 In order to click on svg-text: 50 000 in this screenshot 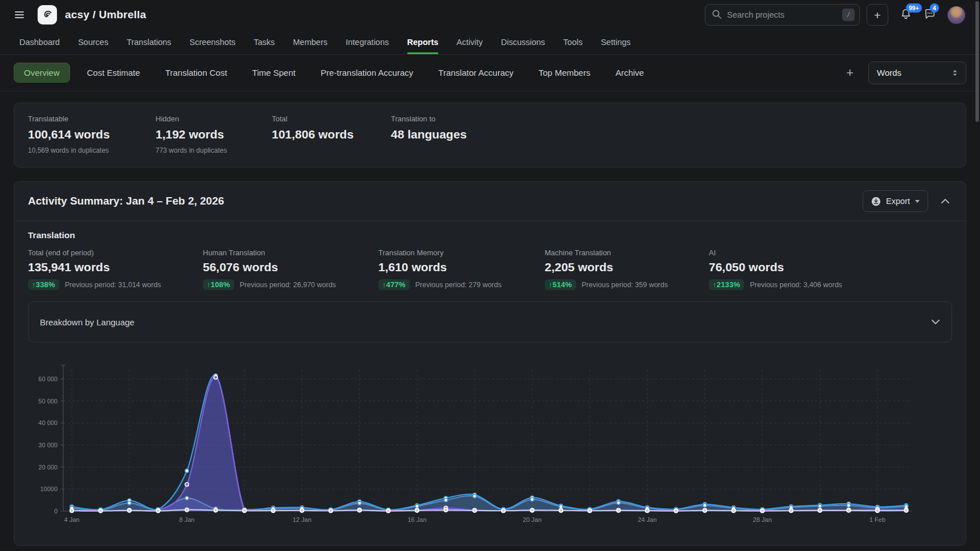, I will do `click(48, 401)`.